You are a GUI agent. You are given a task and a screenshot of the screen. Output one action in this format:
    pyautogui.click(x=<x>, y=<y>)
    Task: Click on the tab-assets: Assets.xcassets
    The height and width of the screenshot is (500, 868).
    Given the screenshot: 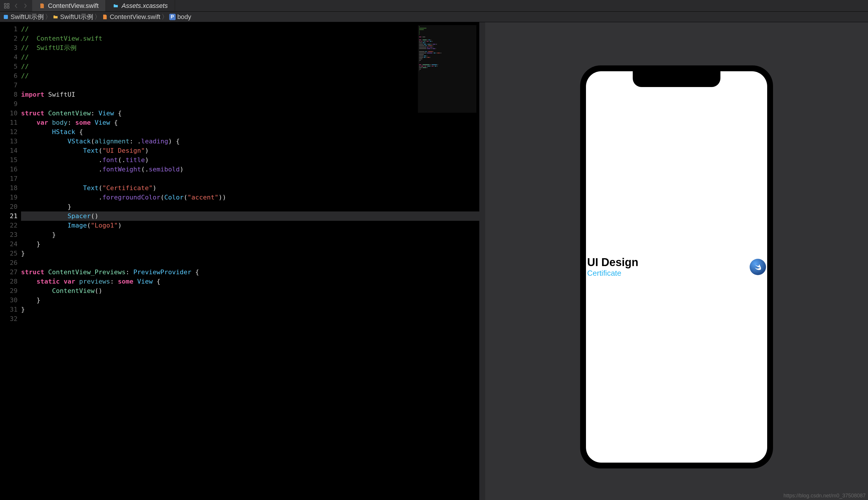 What is the action you would take?
    pyautogui.click(x=140, y=5)
    